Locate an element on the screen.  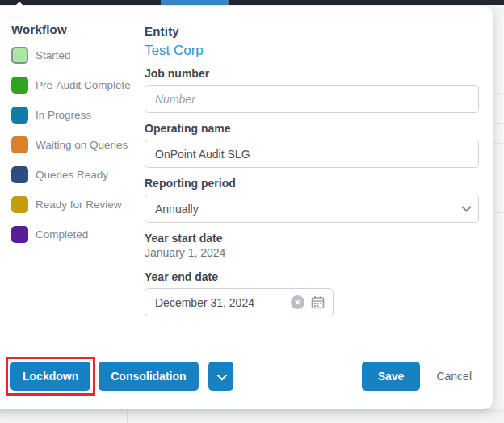
consolidation-button: Consolidation is located at coordinates (149, 376).